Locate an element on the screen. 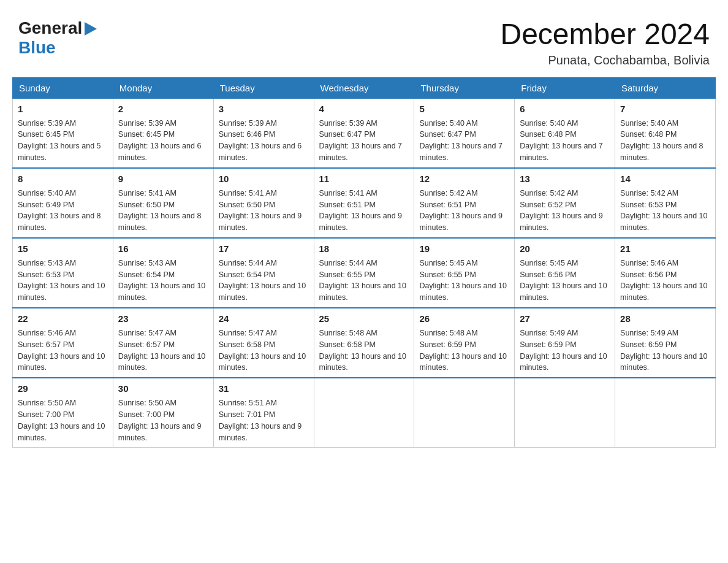 The height and width of the screenshot is (563, 728). day-number: 10 is located at coordinates (264, 179).